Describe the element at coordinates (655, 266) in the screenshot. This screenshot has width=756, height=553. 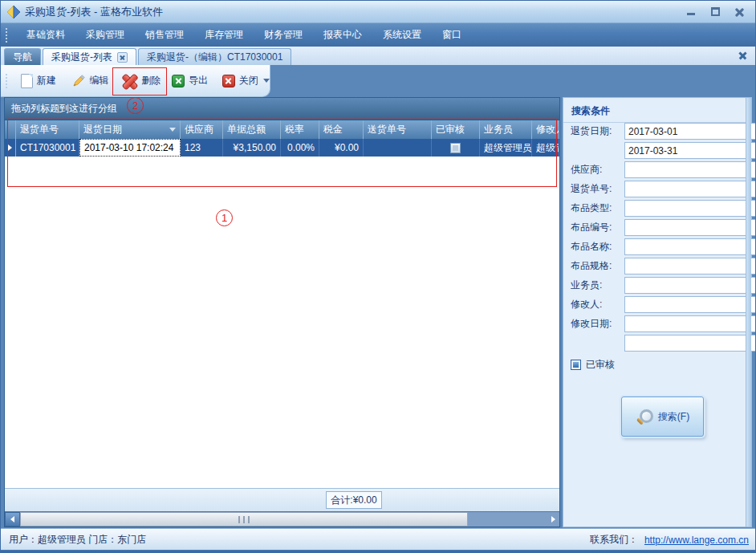
I see `field-fabric-spec: 布品规格:` at that location.